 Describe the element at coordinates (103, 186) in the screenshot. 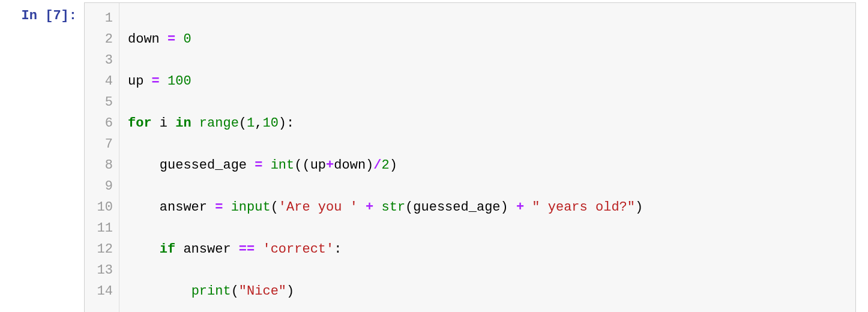

I see `line-number: 9` at that location.